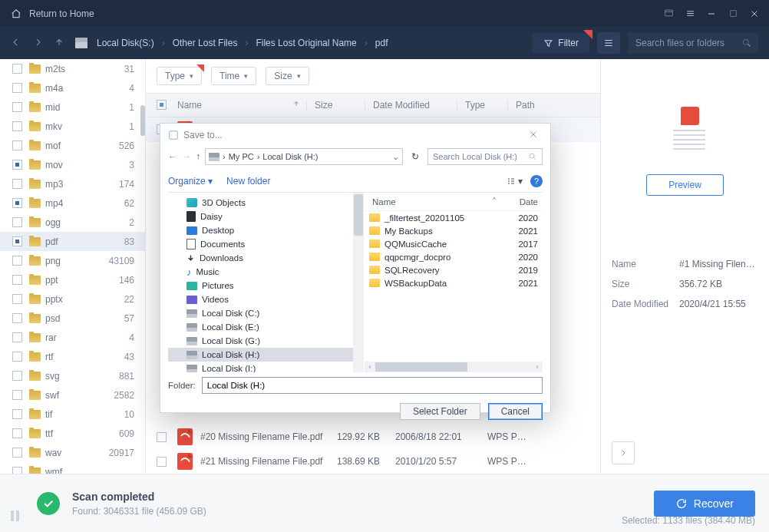  Describe the element at coordinates (198, 157) in the screenshot. I see `addr-up: ↑` at that location.